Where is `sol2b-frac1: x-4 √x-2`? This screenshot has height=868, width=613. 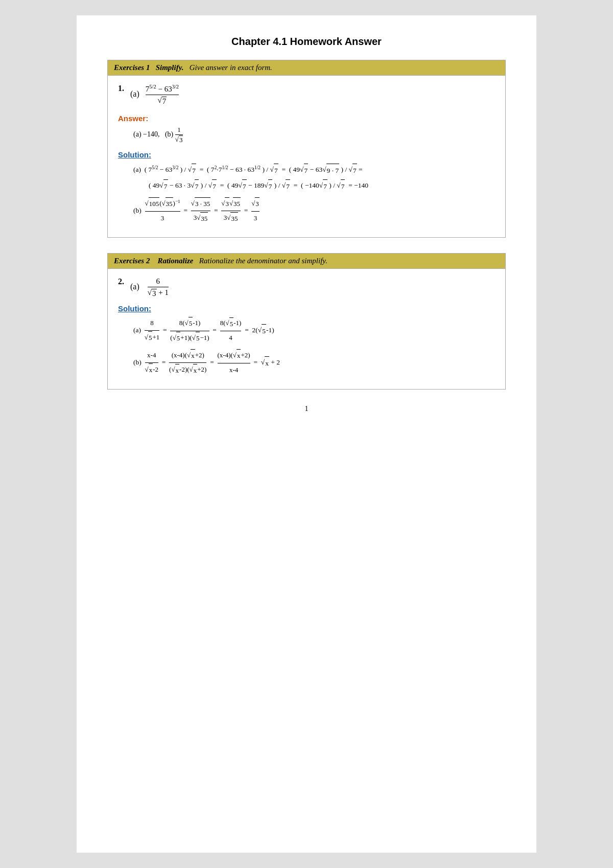 sol2b-frac1: x-4 √x-2 is located at coordinates (152, 363).